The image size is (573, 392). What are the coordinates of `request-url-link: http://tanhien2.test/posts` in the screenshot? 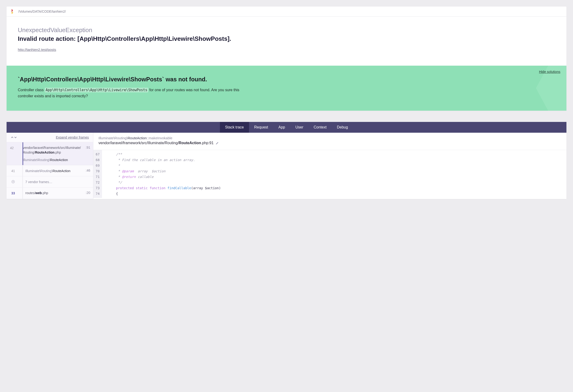 It's located at (37, 50).